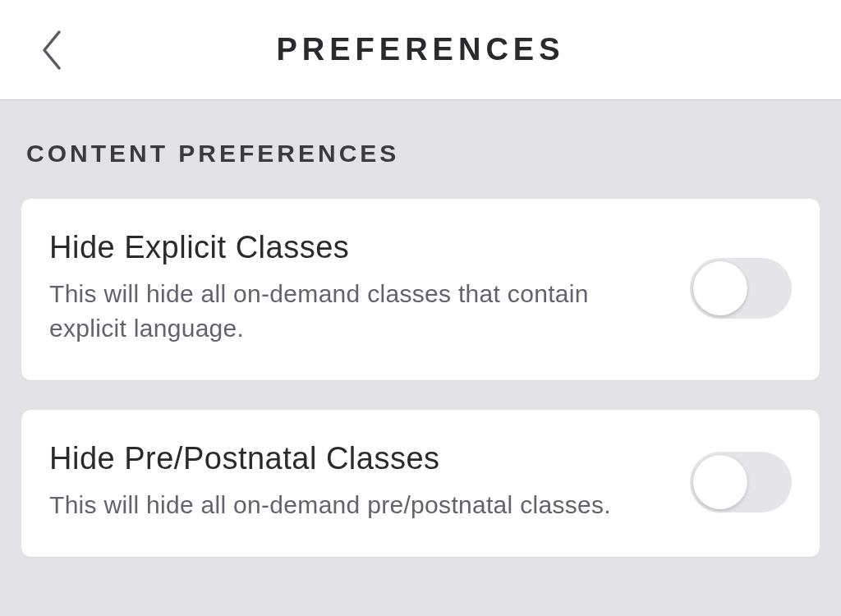  What do you see at coordinates (741, 288) in the screenshot?
I see `toggle-hide-explicit` at bounding box center [741, 288].